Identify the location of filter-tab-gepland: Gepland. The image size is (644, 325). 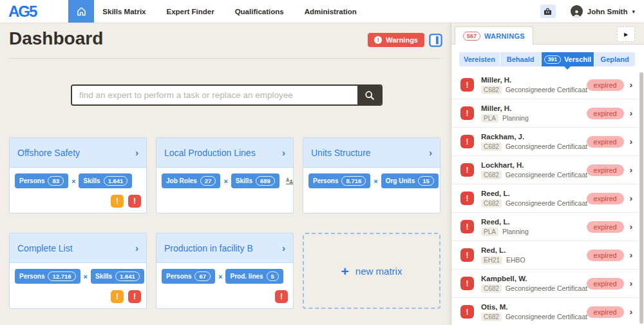
(614, 59).